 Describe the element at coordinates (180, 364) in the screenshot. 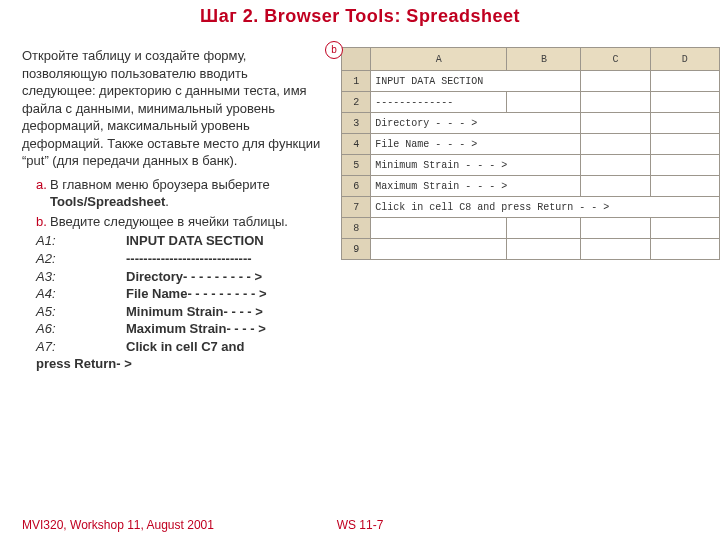

I see `last-line: press Return- >` at that location.